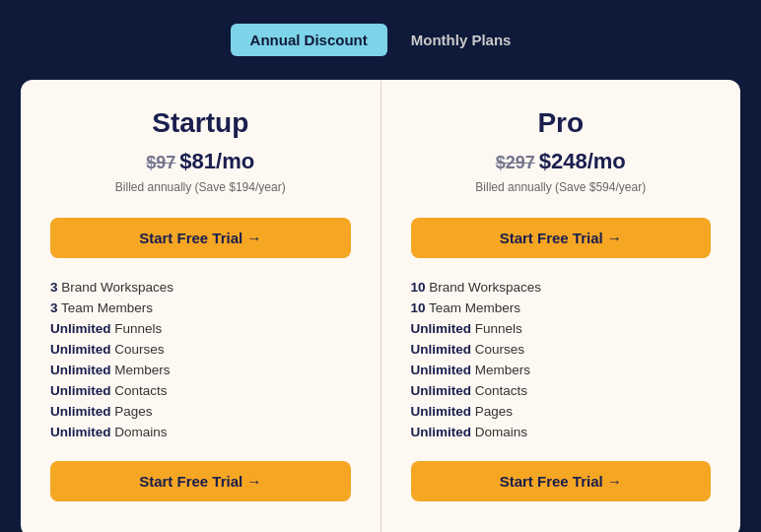  I want to click on startup-cta-top-button: Start Free Trial →, so click(201, 238).